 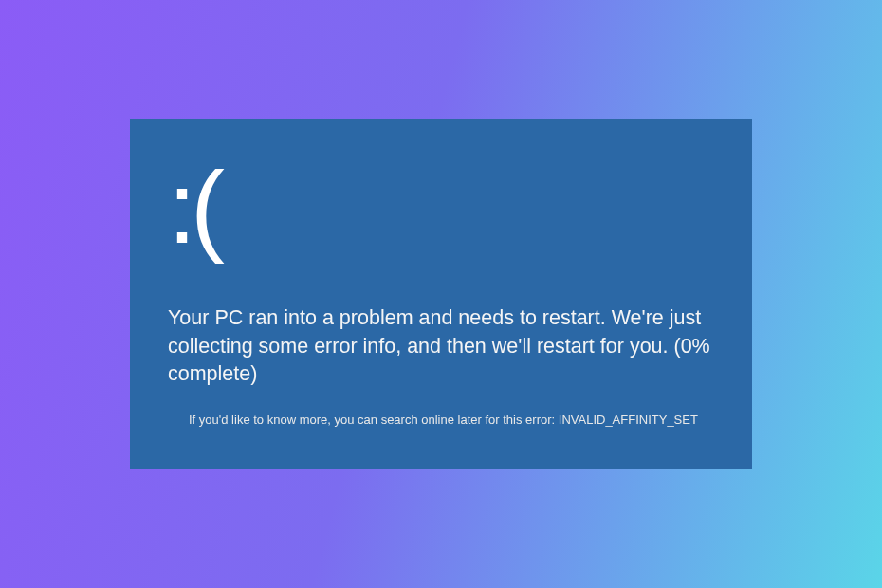 I want to click on sad-face-icon: :(, so click(x=441, y=208).